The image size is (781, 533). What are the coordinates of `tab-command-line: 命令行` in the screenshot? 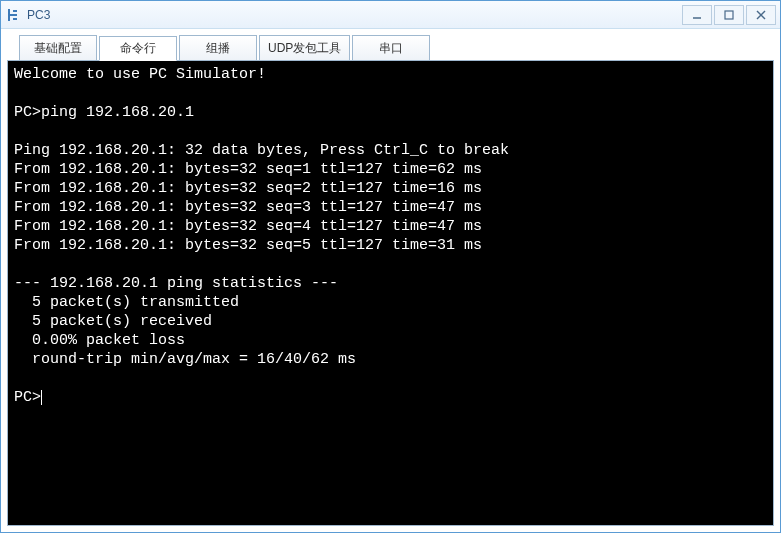 It's located at (138, 48).